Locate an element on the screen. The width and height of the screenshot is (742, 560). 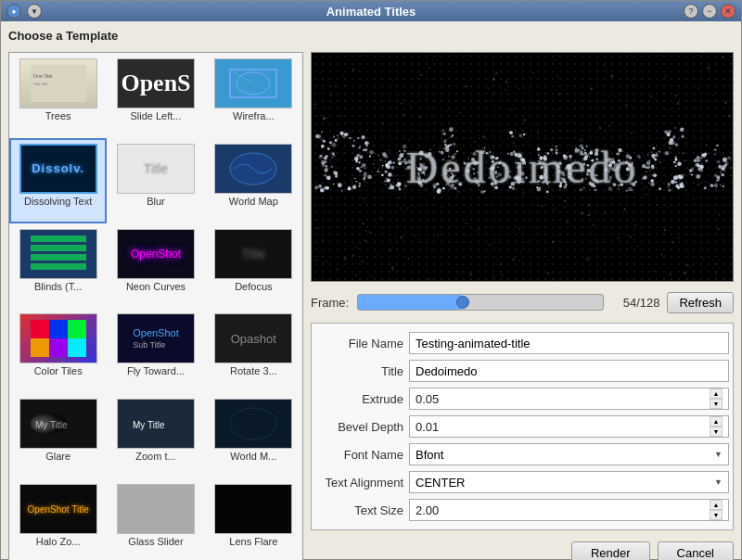
template-item-slideleft: OpenSSlide Left... is located at coordinates (156, 95).